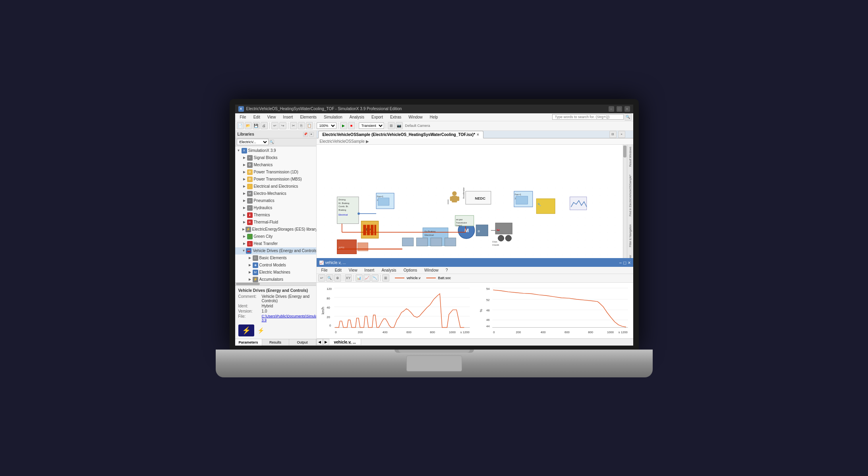 The height and width of the screenshot is (476, 868). I want to click on tree-vehicle-drives: ▼ 🚗 Vehicle Drives (Energy and Controls), so click(276, 251).